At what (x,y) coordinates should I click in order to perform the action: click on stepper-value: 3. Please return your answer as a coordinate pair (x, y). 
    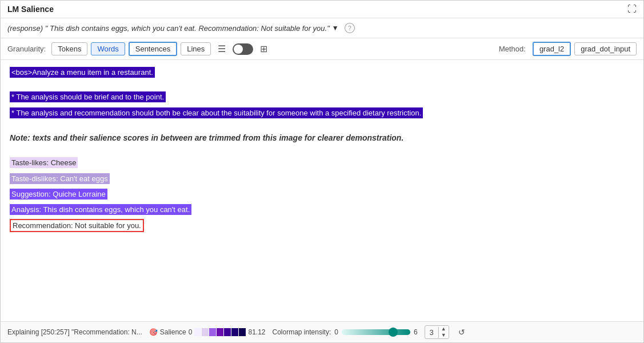
    Looking at the image, I should click on (432, 333).